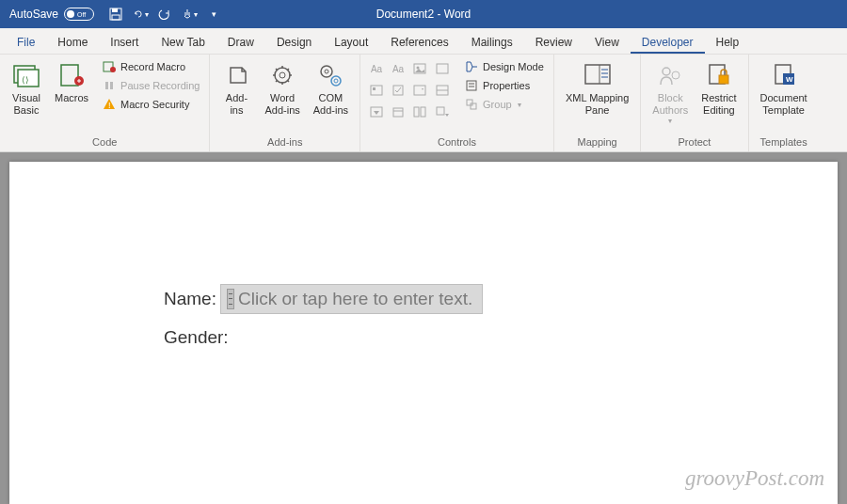 The width and height of the screenshot is (847, 504). What do you see at coordinates (124, 41) in the screenshot?
I see `tab-insert: Insert` at bounding box center [124, 41].